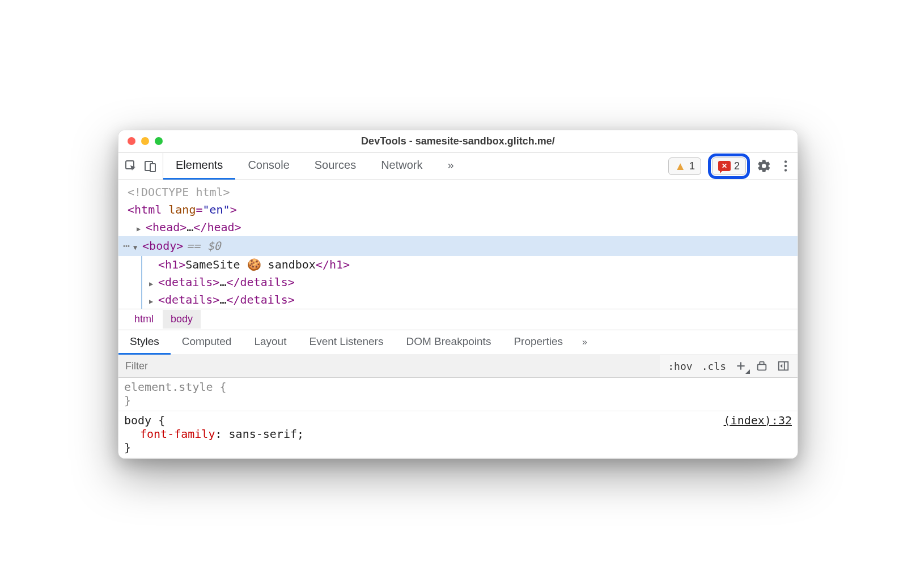 This screenshot has height=588, width=916. I want to click on dom-details-2: <details>…</details>, so click(473, 300).